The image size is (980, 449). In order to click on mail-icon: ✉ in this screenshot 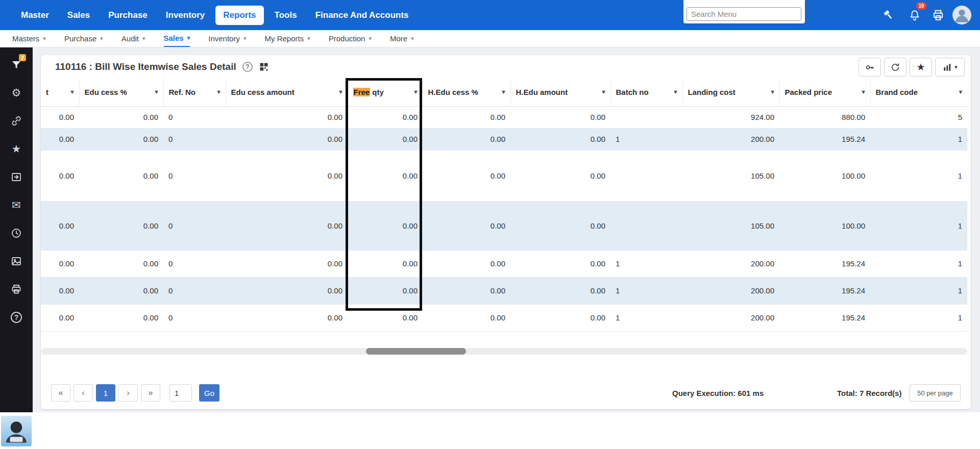, I will do `click(16, 205)`.